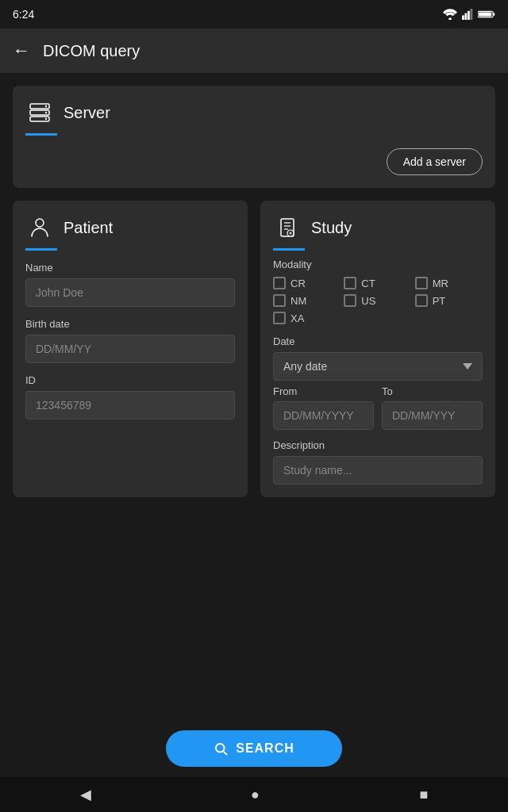  What do you see at coordinates (306, 301) in the screenshot?
I see `modality-nm: NM` at bounding box center [306, 301].